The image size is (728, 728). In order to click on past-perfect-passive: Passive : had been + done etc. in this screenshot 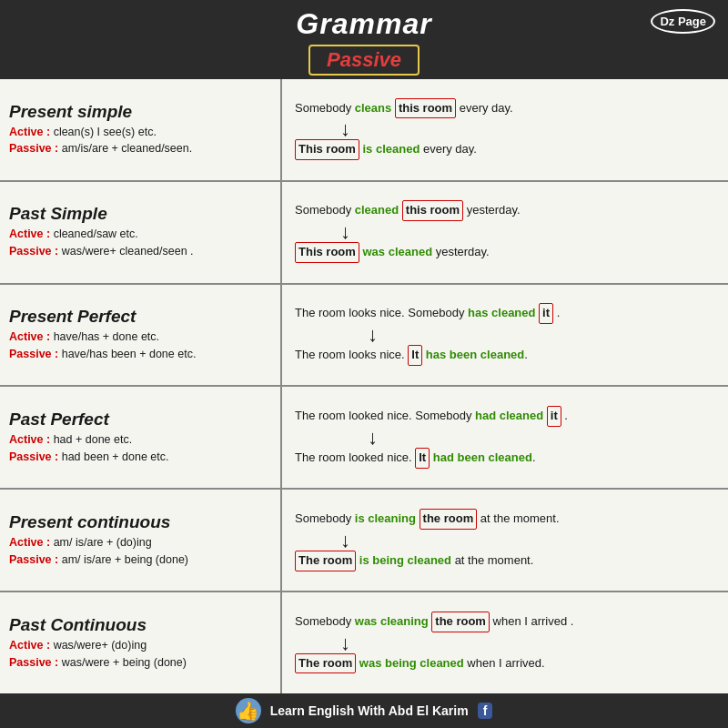, I will do `click(141, 457)`.